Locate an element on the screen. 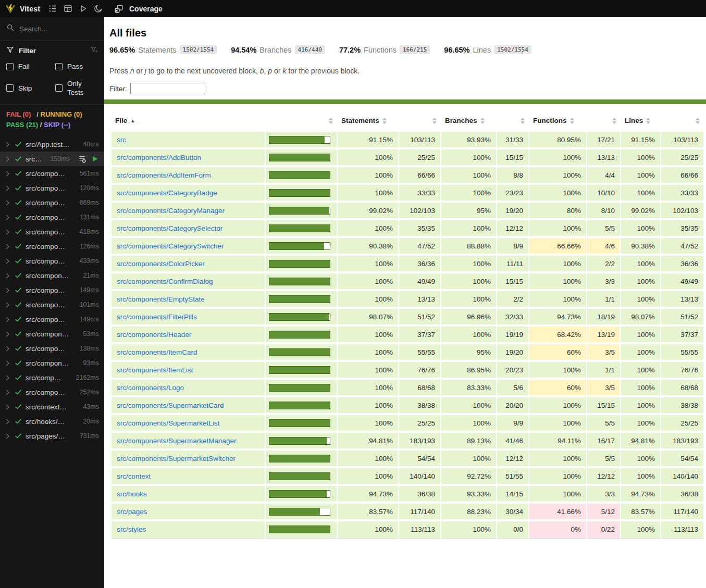  branches-pct-cell: 100% is located at coordinates (469, 193).